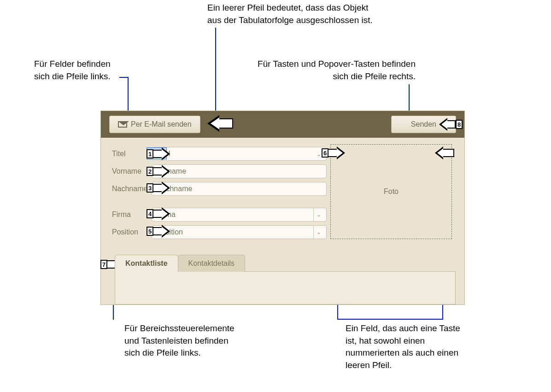  Describe the element at coordinates (239, 232) in the screenshot. I see `field-position: Position ⌄` at that location.